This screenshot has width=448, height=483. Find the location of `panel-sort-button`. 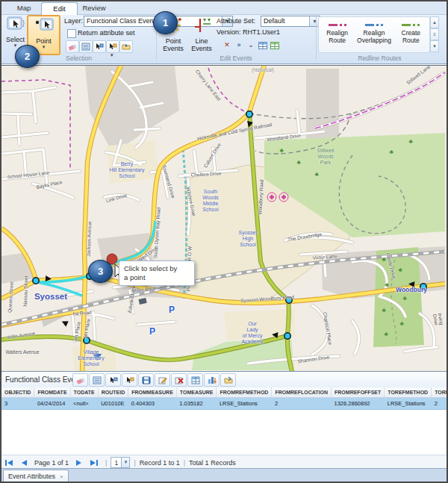

panel-sort-button is located at coordinates (212, 380).